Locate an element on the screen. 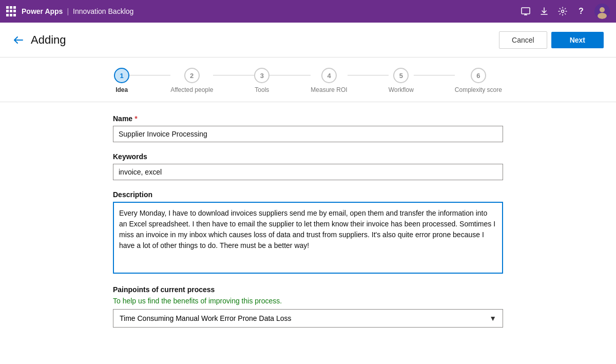 The width and height of the screenshot is (616, 364). settings-icon is located at coordinates (563, 11).